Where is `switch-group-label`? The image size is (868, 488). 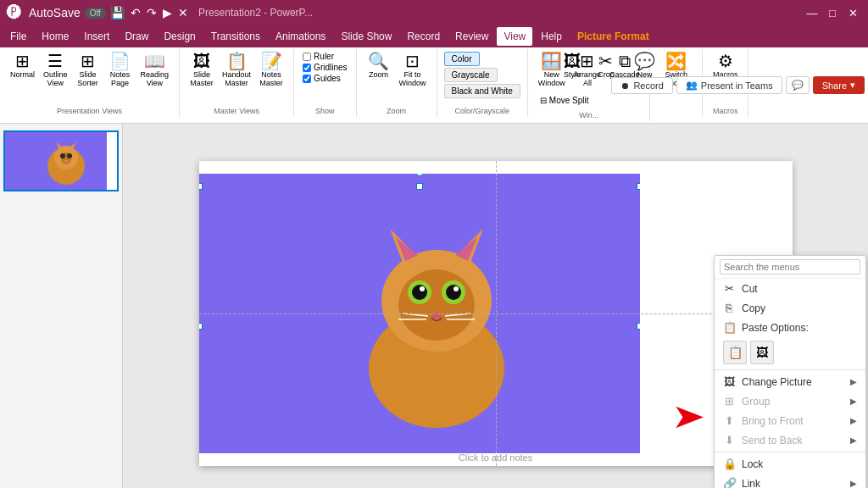 switch-group-label is located at coordinates (676, 114).